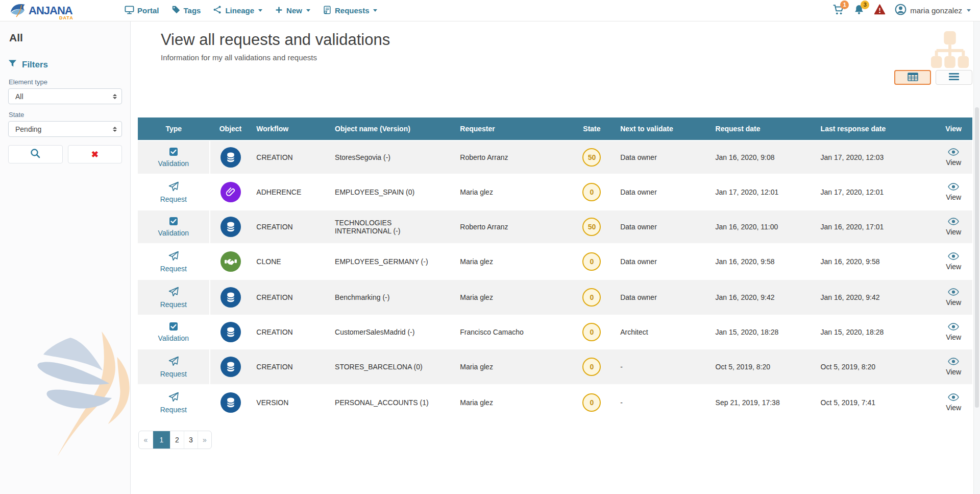 The height and width of the screenshot is (494, 980). Describe the element at coordinates (875, 367) in the screenshot. I see `last-response-date-cell: Oct 5, 2019, 8:20` at that location.